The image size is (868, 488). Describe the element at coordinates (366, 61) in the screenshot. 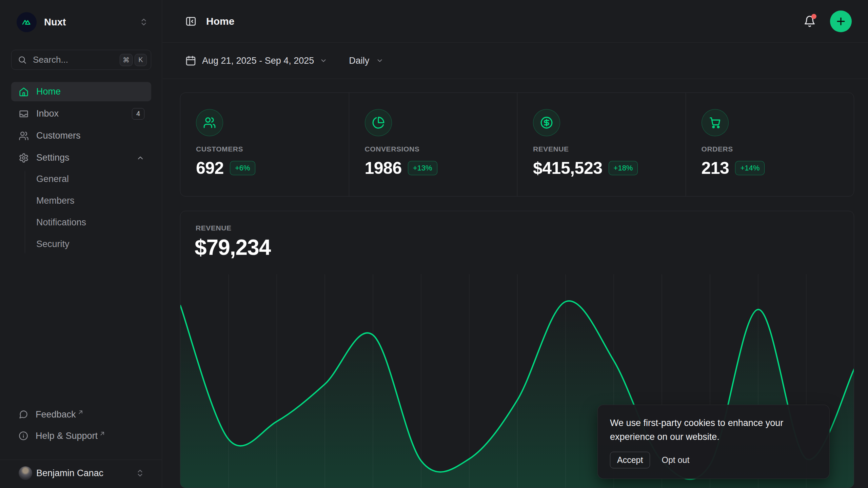

I see `granularity-select: Daily` at that location.